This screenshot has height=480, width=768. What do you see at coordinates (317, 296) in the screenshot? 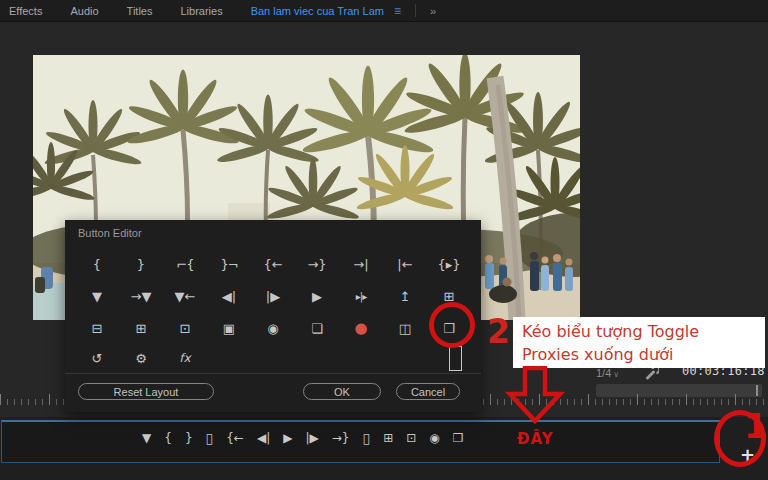
I see `play-icon: ▶` at bounding box center [317, 296].